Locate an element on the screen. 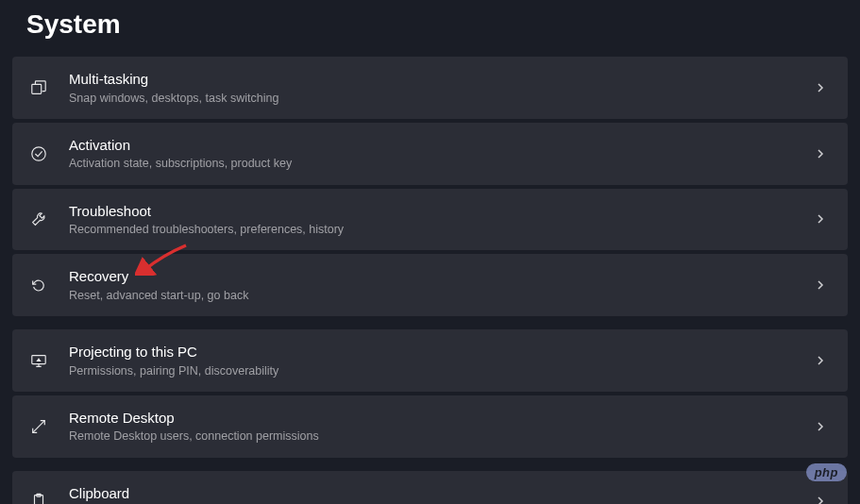  projecting-icon is located at coordinates (39, 361).